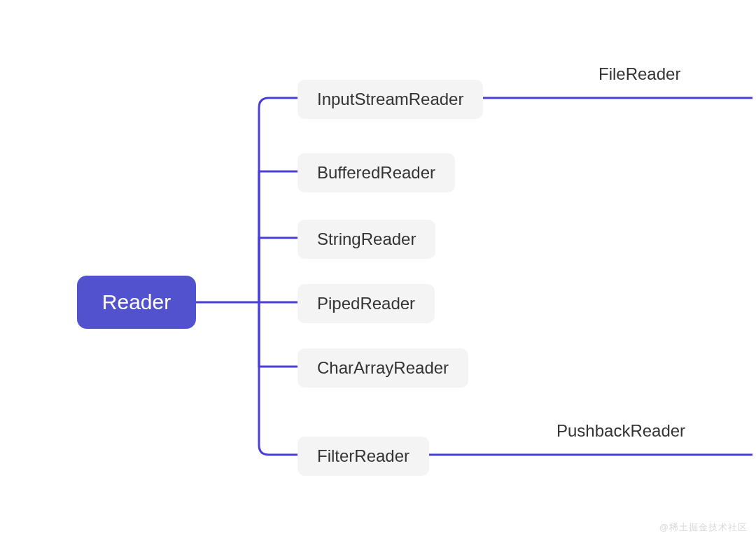 This screenshot has height=538, width=756. Describe the element at coordinates (136, 302) in the screenshot. I see `root-node-reader: Reader` at that location.